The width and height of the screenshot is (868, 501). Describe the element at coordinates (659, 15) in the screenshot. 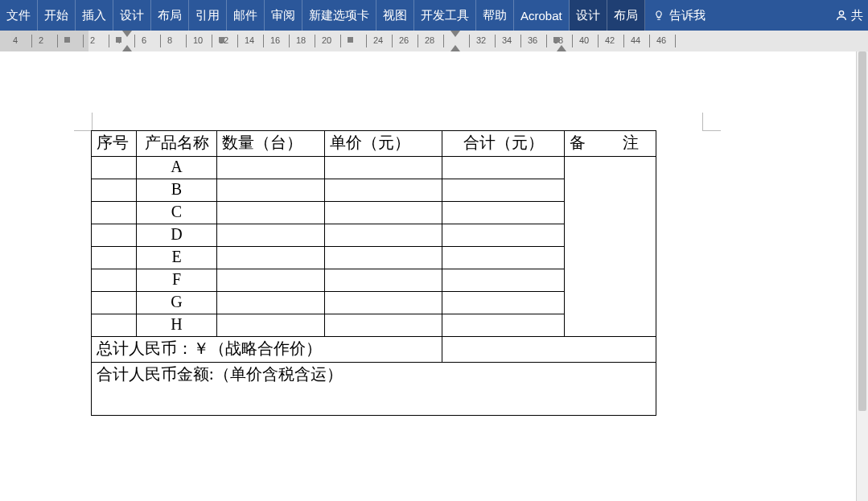

I see `lightbulb-icon` at that location.